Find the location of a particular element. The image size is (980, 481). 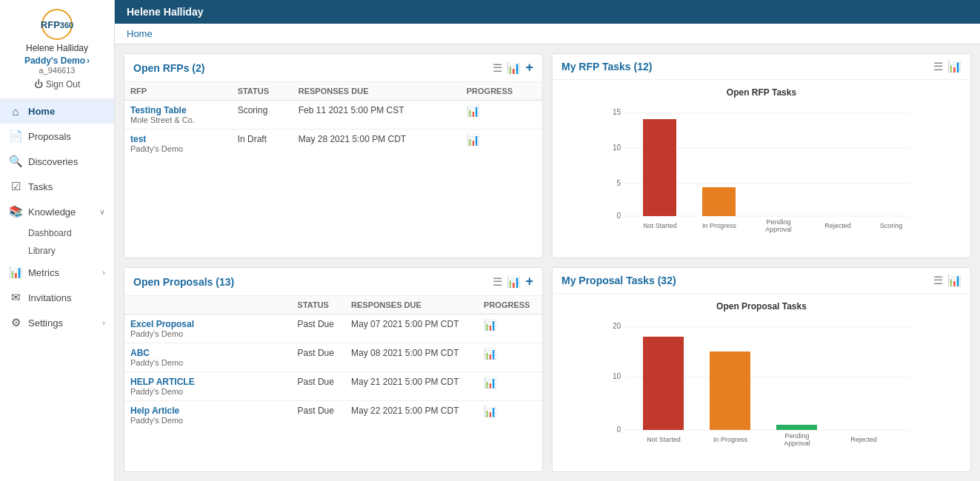

proposal-link: HELP ARTICLE is located at coordinates (208, 382).